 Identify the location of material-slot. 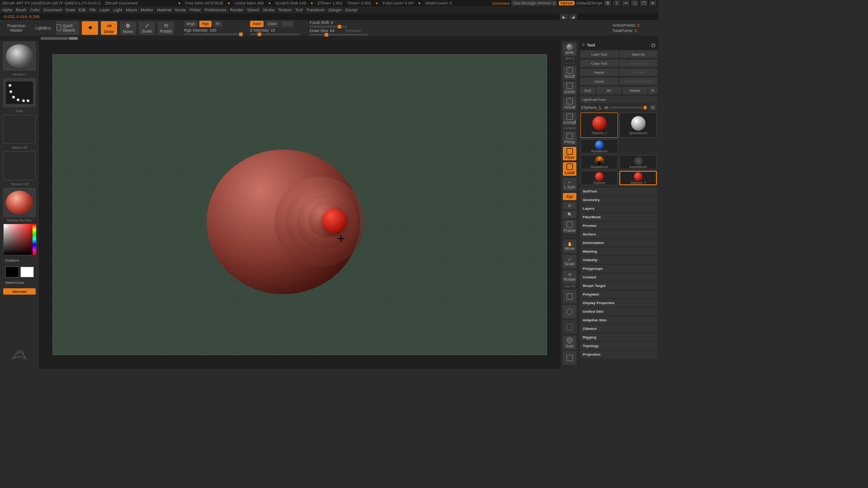
(19, 202).